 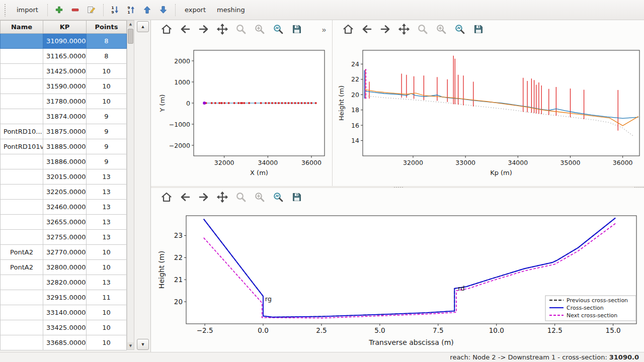 I want to click on table-row: 32655.000013, so click(x=63, y=222).